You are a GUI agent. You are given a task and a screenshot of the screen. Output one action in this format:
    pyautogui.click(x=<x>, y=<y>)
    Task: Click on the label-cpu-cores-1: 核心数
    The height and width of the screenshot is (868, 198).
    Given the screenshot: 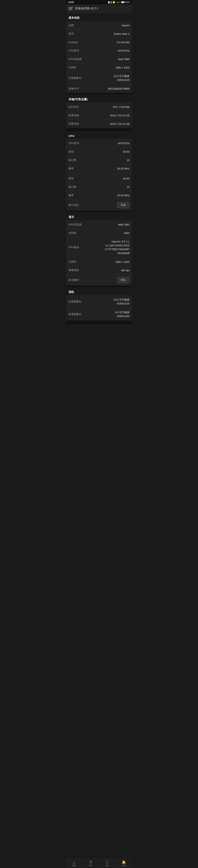 What is the action you would take?
    pyautogui.click(x=72, y=160)
    